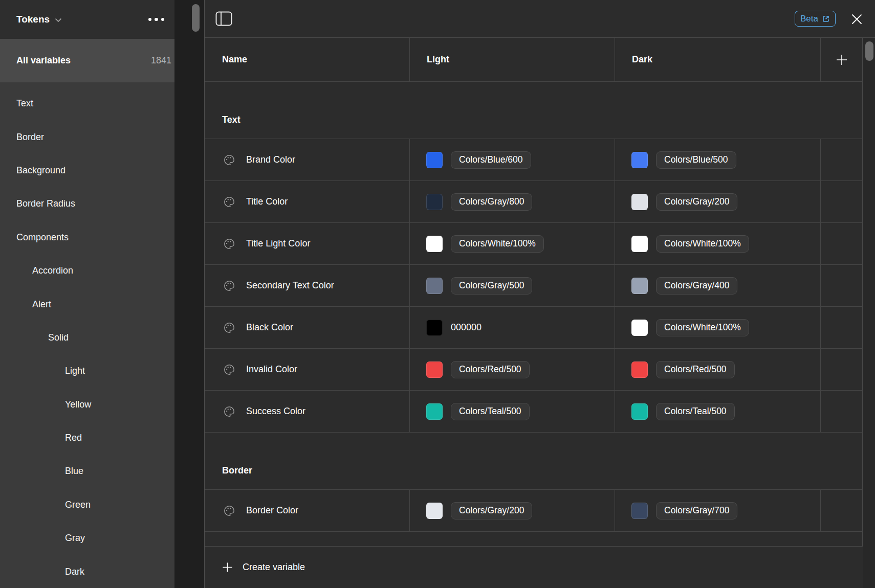 The height and width of the screenshot is (588, 875). Describe the element at coordinates (33, 19) in the screenshot. I see `collection-title: Tokens` at that location.